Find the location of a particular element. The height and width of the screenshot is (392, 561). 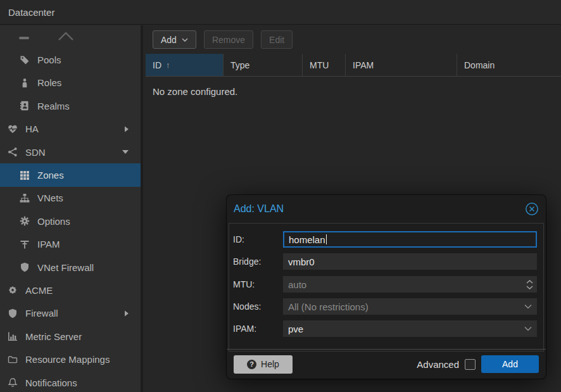

ipam-icon is located at coordinates (25, 244).